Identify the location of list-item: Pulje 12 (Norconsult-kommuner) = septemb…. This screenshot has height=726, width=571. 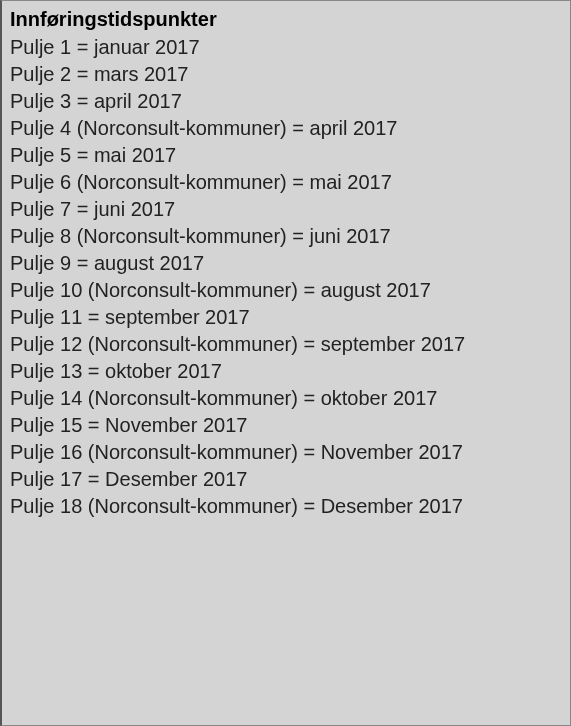
(286, 344).